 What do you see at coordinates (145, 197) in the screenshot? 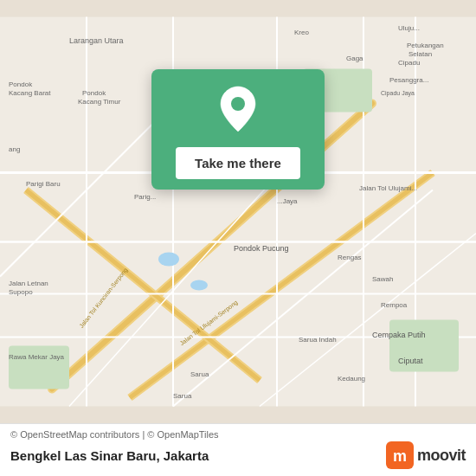
I see `svg-text: Parig...` at bounding box center [145, 197].